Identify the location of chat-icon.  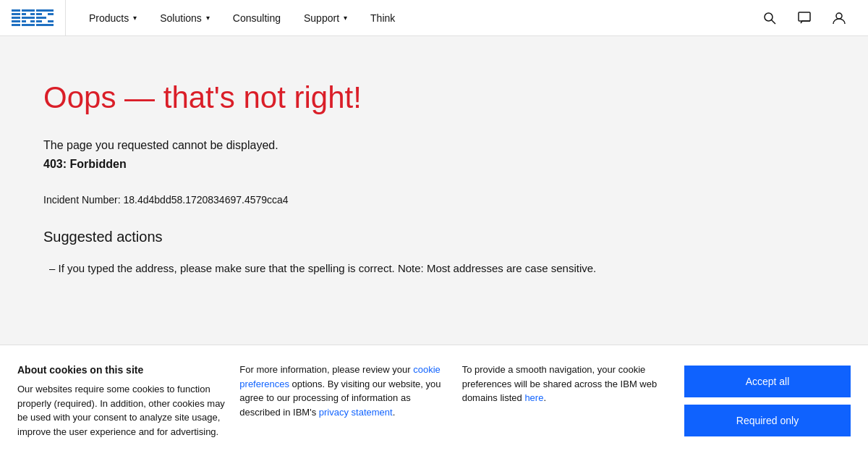
(804, 18).